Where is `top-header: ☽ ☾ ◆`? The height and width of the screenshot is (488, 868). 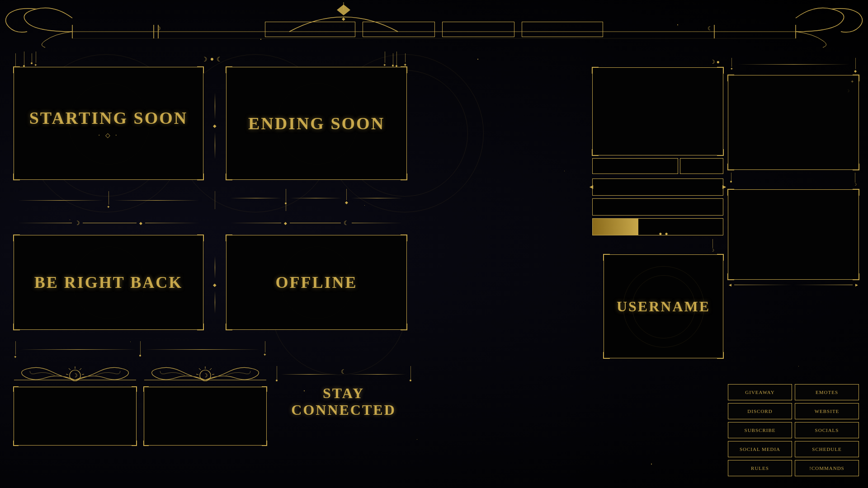 top-header: ☽ ☾ ◆ is located at coordinates (434, 25).